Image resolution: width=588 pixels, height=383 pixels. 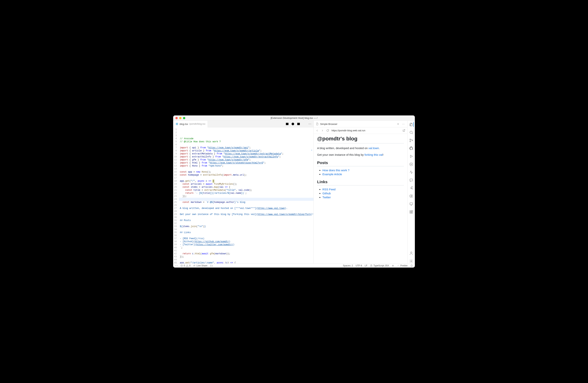 I want to click on folder-indicator, so click(x=211, y=266).